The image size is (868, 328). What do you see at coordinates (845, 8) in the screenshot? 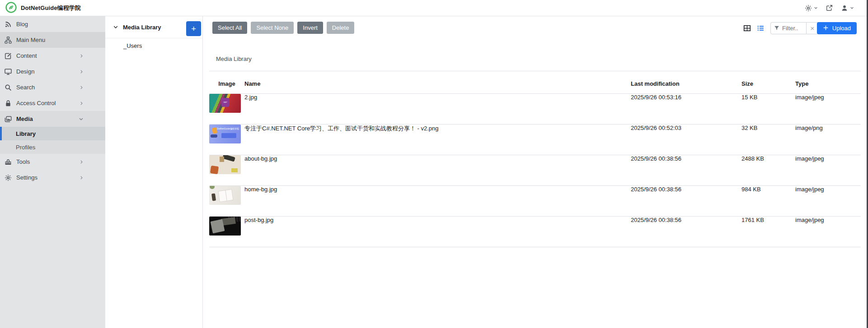
I see `user-icon` at bounding box center [845, 8].